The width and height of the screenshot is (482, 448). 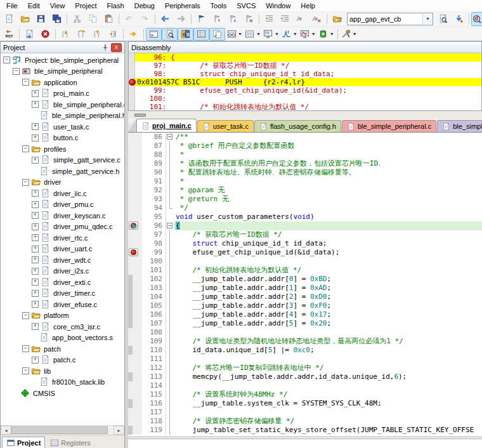 I want to click on menu-file: File, so click(x=12, y=6).